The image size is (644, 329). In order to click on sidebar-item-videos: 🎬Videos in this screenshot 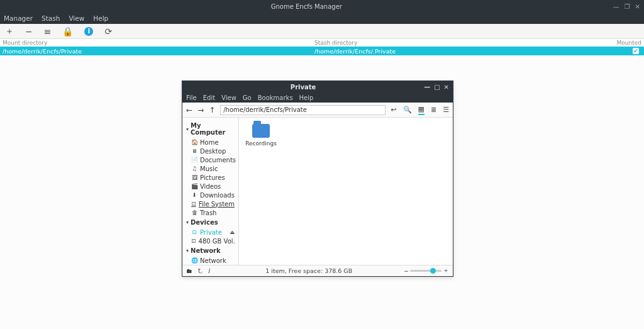, I will do `click(210, 186)`.